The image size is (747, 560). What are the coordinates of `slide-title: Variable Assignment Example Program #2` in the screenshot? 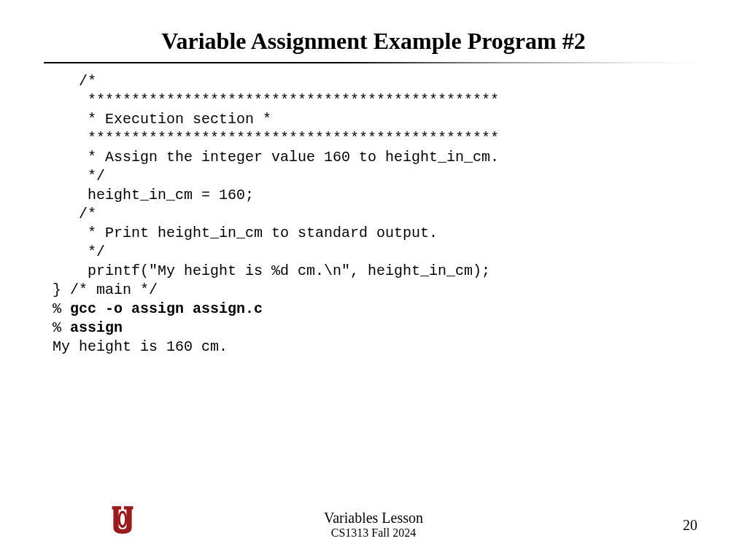 It's located at (374, 31).